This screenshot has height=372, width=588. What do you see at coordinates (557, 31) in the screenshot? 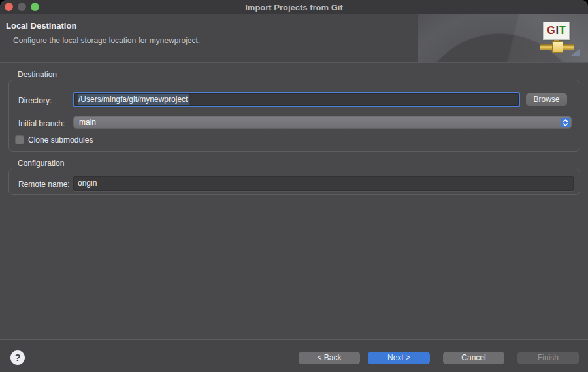
I see `git-icon-screen: GIT` at bounding box center [557, 31].